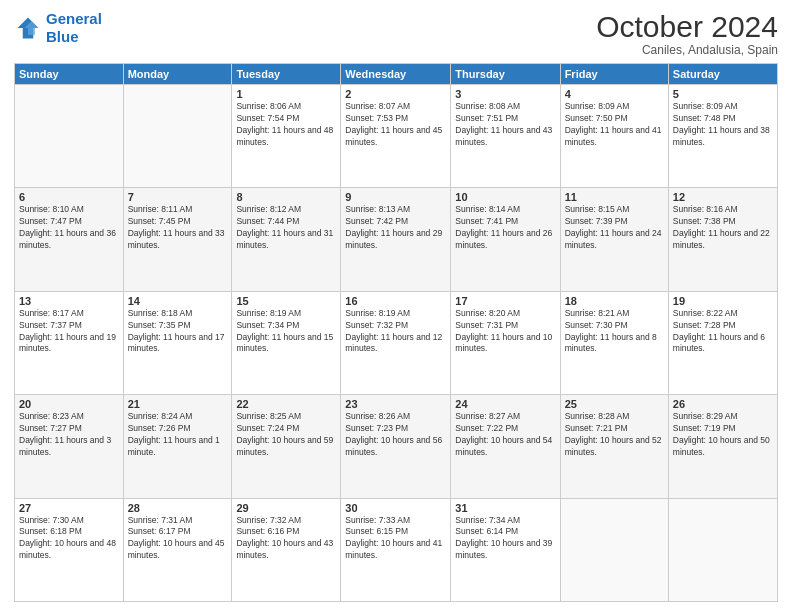 The height and width of the screenshot is (612, 792). I want to click on day-info-line: Daylight: 10 hours and 41 minutes., so click(396, 550).